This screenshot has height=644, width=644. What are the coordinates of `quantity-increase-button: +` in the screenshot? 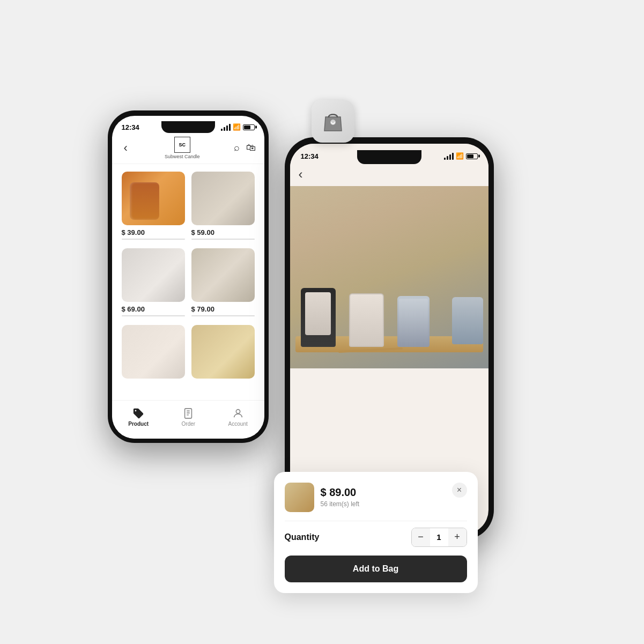 It's located at (457, 537).